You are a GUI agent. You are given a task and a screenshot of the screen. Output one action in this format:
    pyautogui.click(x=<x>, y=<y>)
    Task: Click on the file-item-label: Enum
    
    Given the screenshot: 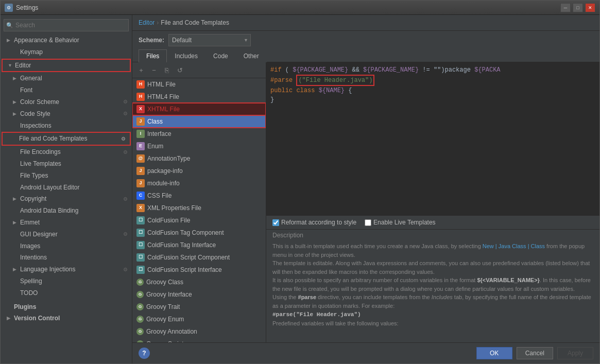 What is the action you would take?
    pyautogui.click(x=156, y=146)
    